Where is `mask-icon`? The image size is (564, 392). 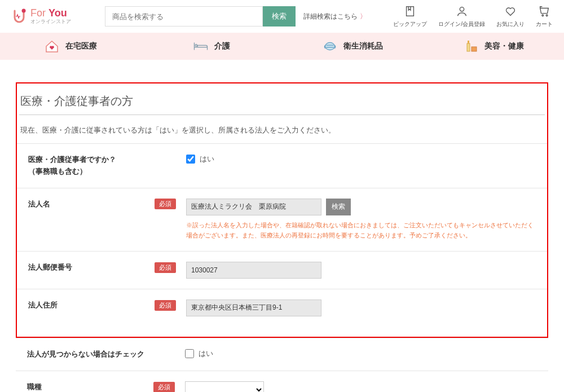 mask-icon is located at coordinates (330, 46).